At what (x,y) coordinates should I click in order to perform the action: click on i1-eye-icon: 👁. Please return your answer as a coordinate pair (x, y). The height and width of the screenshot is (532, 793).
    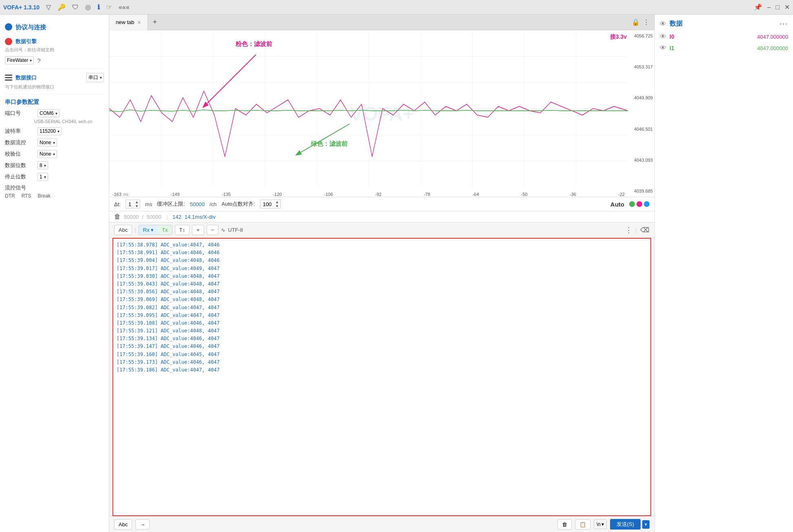
    Looking at the image, I should click on (663, 48).